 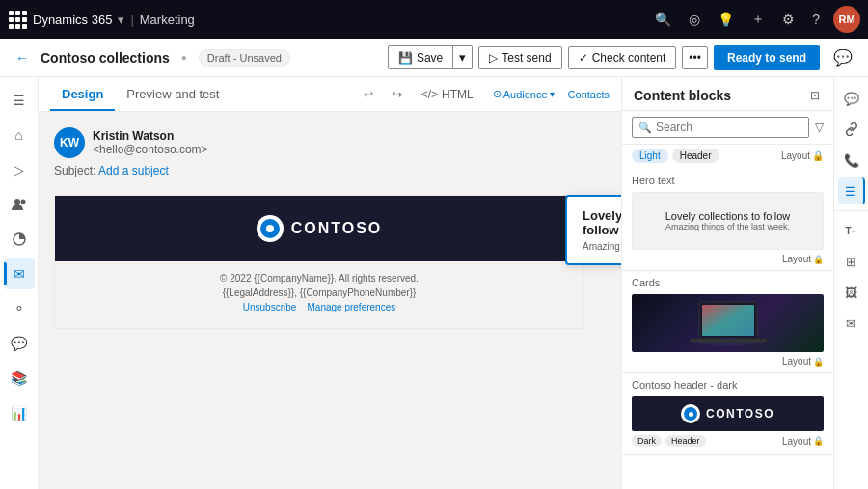 What do you see at coordinates (405, 58) in the screenshot?
I see `save-icon: 💾` at bounding box center [405, 58].